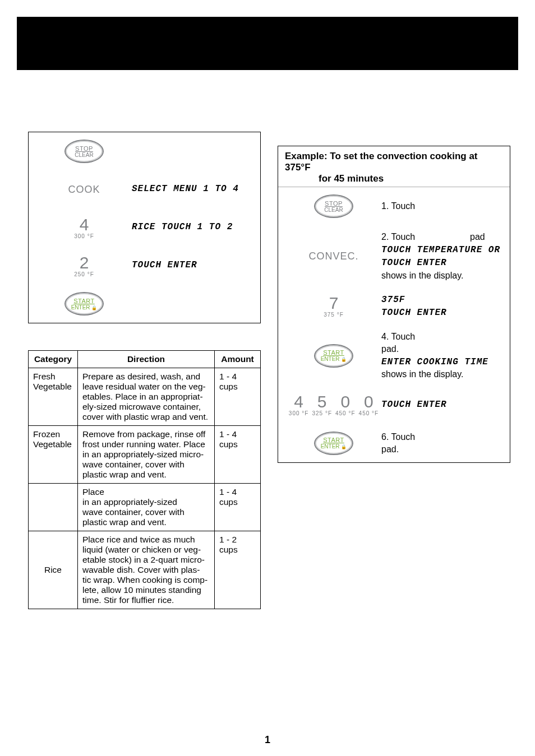  Describe the element at coordinates (394, 443) in the screenshot. I see `right-step-6: START ENTER 🔒 6. Touch pad.` at that location.